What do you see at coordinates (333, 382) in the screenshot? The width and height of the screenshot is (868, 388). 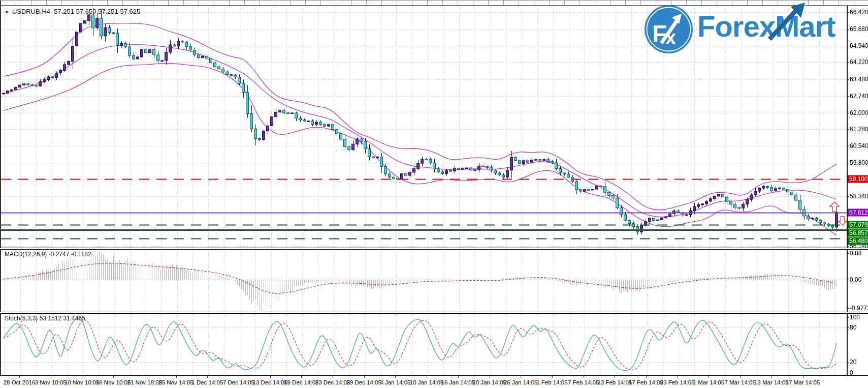 I see `time-label: 23 Dec 14:05` at bounding box center [333, 382].